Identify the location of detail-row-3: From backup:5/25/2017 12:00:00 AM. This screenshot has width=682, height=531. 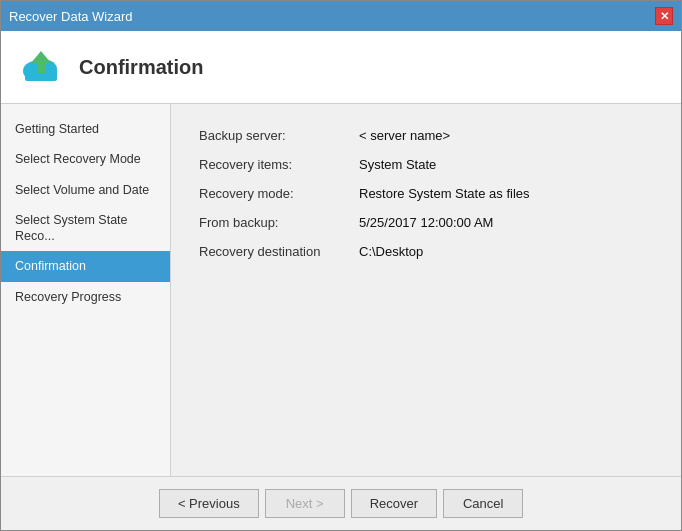
(426, 222).